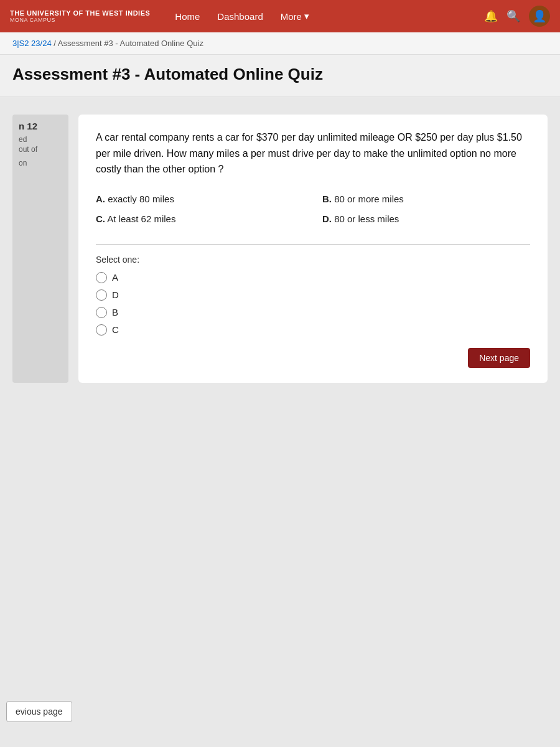  Describe the element at coordinates (366, 219) in the screenshot. I see `answer-d-text: 80 or less miles` at that location.